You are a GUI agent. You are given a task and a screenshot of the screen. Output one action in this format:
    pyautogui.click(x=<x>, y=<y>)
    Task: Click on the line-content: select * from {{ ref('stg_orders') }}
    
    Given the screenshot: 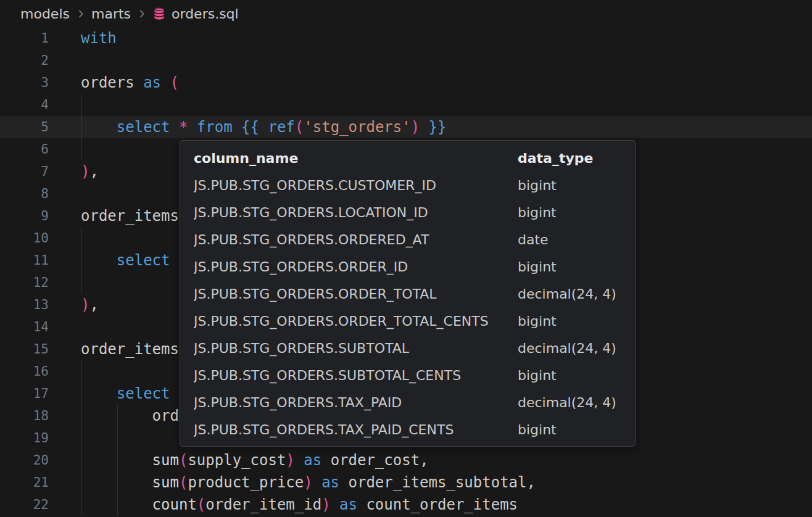 What is the action you would take?
    pyautogui.click(x=247, y=127)
    